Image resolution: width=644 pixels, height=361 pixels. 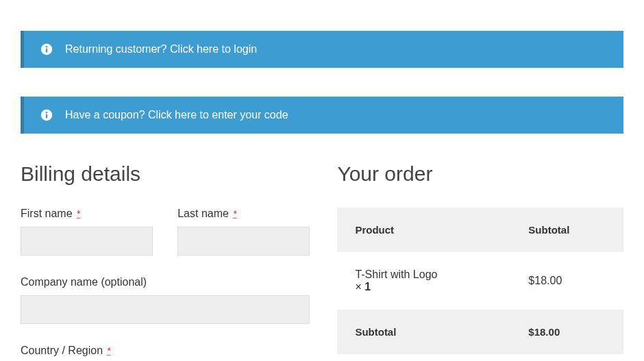 What do you see at coordinates (480, 174) in the screenshot?
I see `order-heading: Your order` at bounding box center [480, 174].